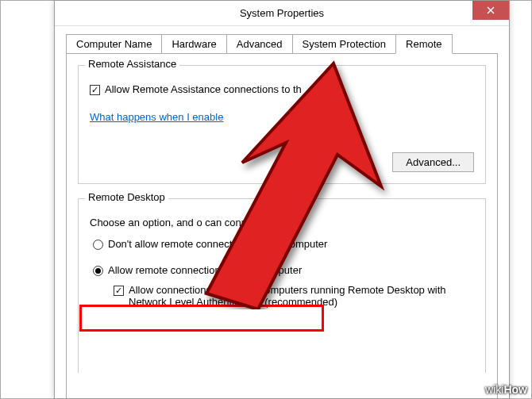 The image size is (532, 399). I want to click on nla-label: Allow connections only from computers ru…, so click(295, 296).